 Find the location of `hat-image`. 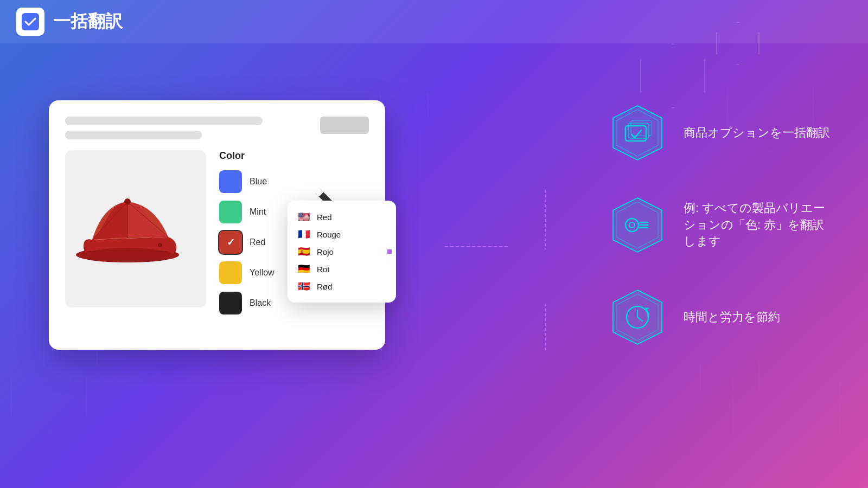

hat-image is located at coordinates (136, 229).